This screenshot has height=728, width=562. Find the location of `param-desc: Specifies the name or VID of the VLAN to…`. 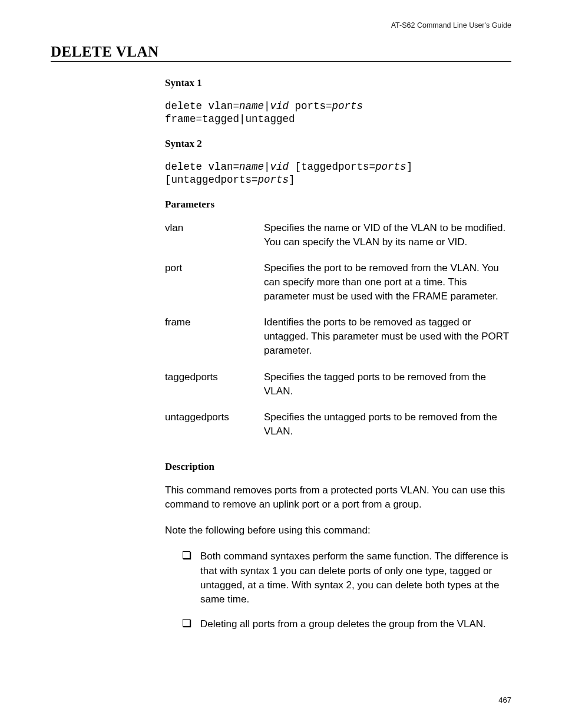

param-desc: Specifies the name or VID of the VLAN to… is located at coordinates (388, 241).